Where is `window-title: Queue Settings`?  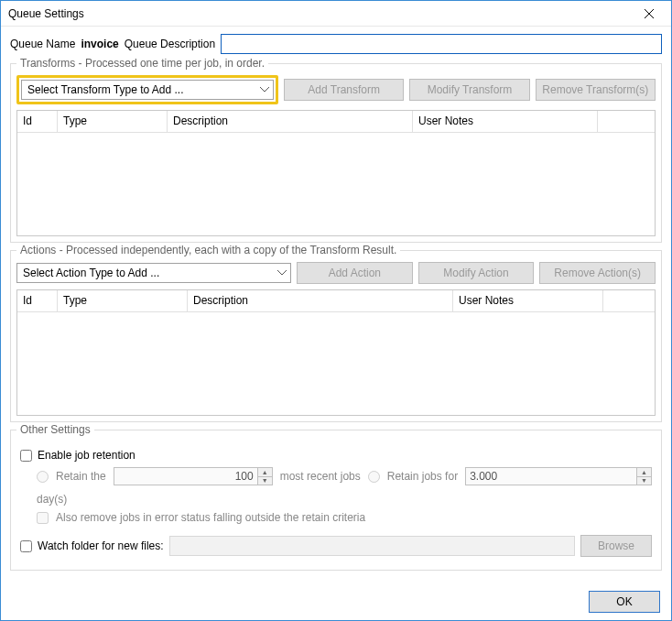
window-title: Queue Settings is located at coordinates (46, 14).